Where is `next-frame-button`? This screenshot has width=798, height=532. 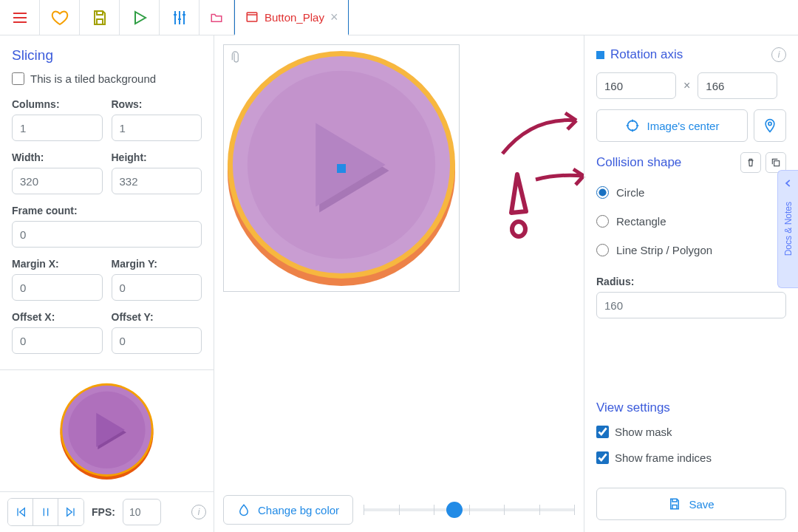 next-frame-button is located at coordinates (71, 512).